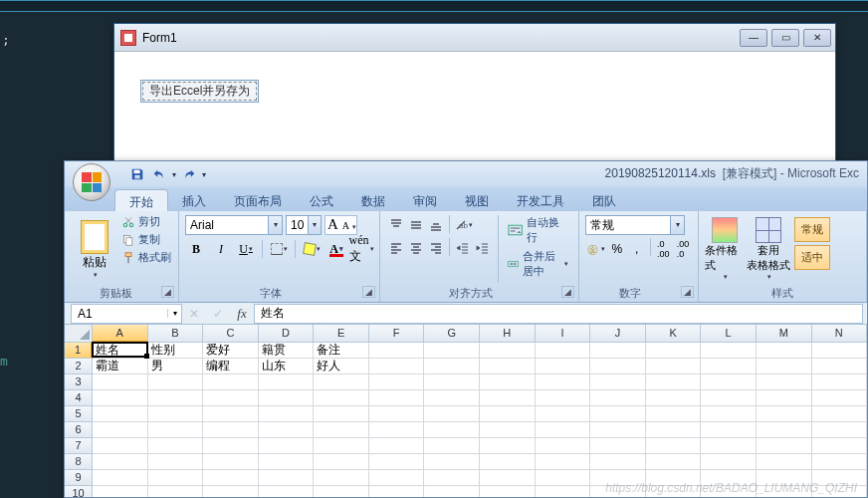 This screenshot has height=498, width=868. What do you see at coordinates (194, 200) in the screenshot?
I see `tab-插入: 插入` at bounding box center [194, 200].